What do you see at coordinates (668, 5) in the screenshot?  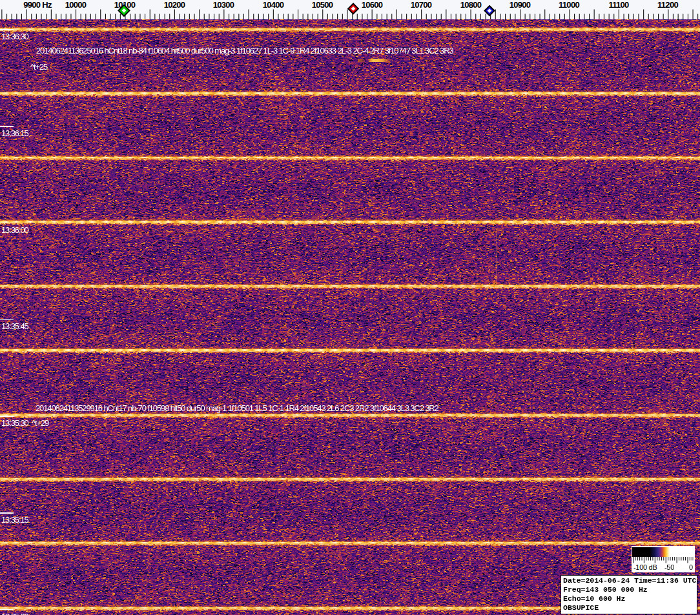 I see `svg-text: 11200` at bounding box center [668, 5].